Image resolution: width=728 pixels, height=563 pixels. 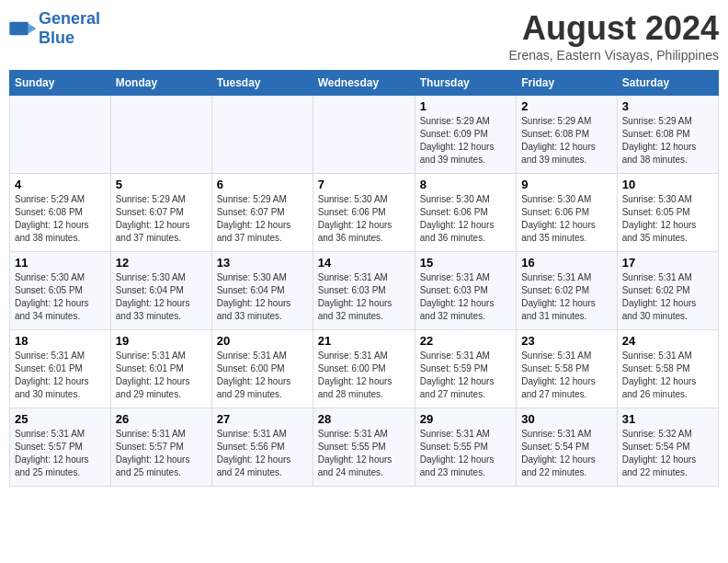 What do you see at coordinates (61, 340) in the screenshot?
I see `day-number: 18` at bounding box center [61, 340].